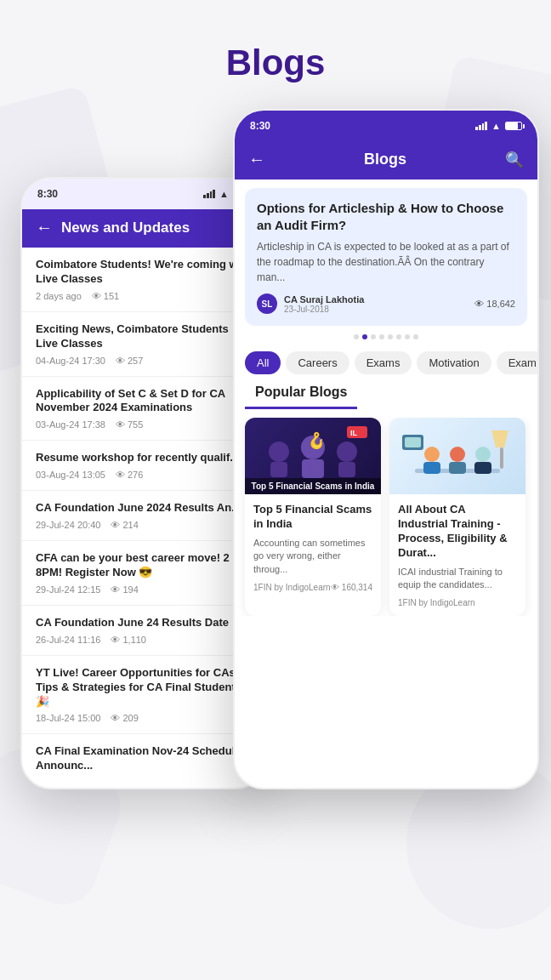  Describe the element at coordinates (144, 409) in the screenshot. I see `news-item: Applicability of Set C & Set D for CA No…` at that location.